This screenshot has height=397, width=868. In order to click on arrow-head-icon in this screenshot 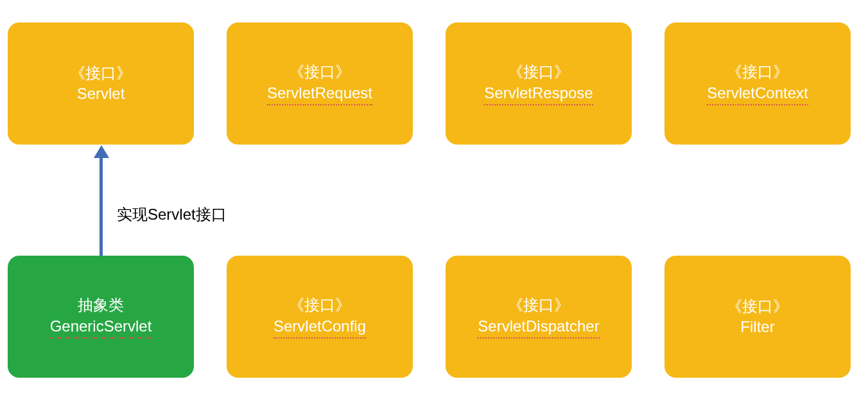, I will do `click(101, 152)`.